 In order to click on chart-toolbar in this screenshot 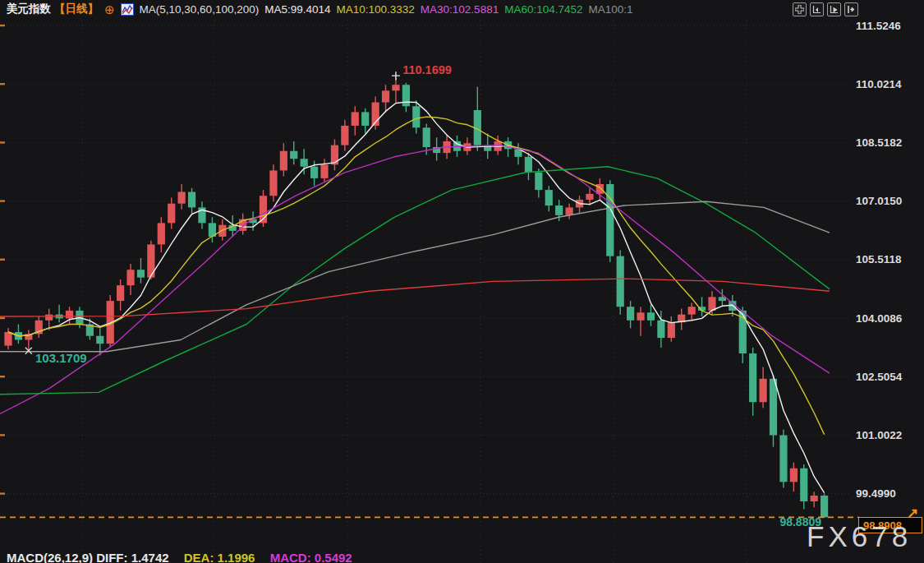, I will do `click(825, 10)`.